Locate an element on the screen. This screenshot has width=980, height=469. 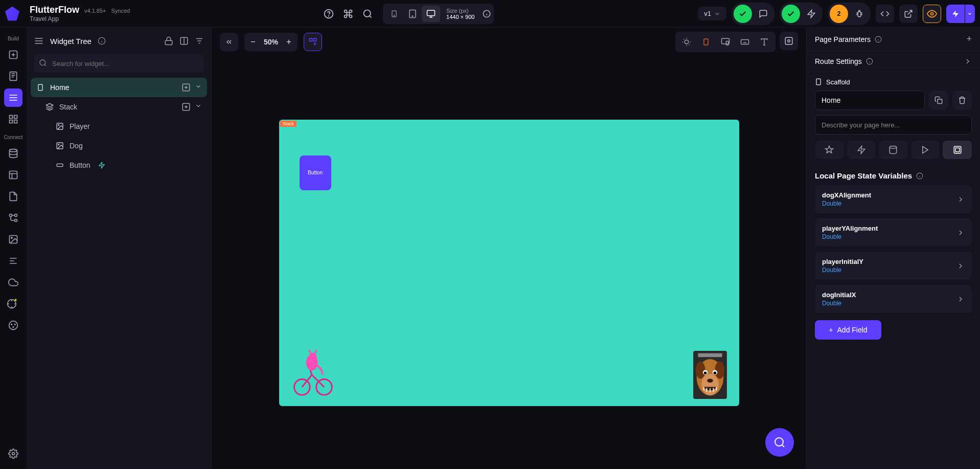
size-info-icon is located at coordinates (487, 14).